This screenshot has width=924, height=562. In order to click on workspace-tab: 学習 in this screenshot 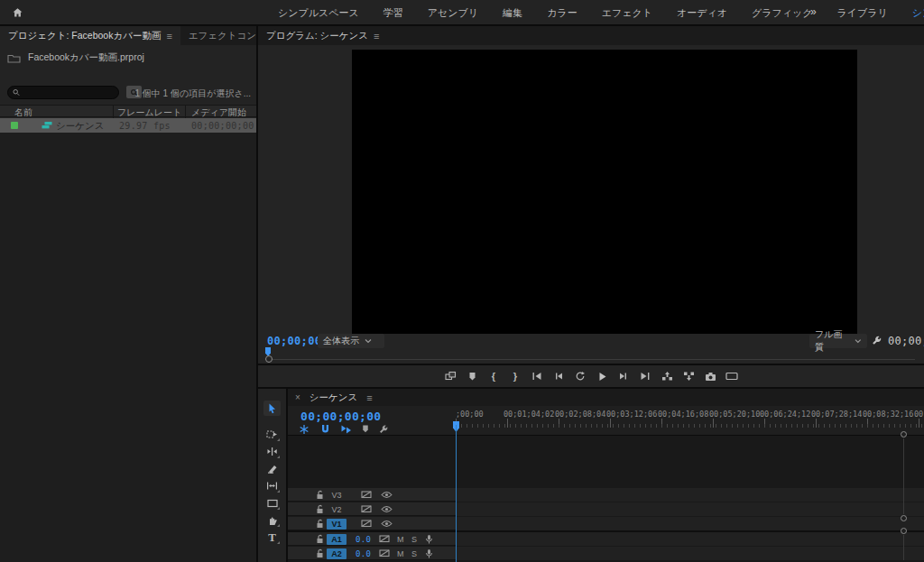, I will do `click(393, 13)`.